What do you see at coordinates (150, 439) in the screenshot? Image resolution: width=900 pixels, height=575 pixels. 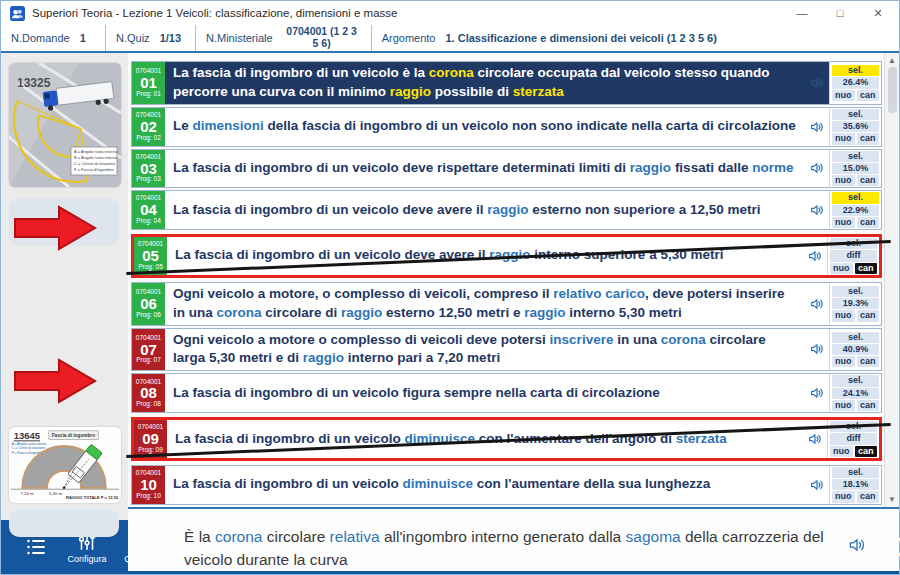 I see `question-badge: 0704001 09 Prog: 09` at bounding box center [150, 439].